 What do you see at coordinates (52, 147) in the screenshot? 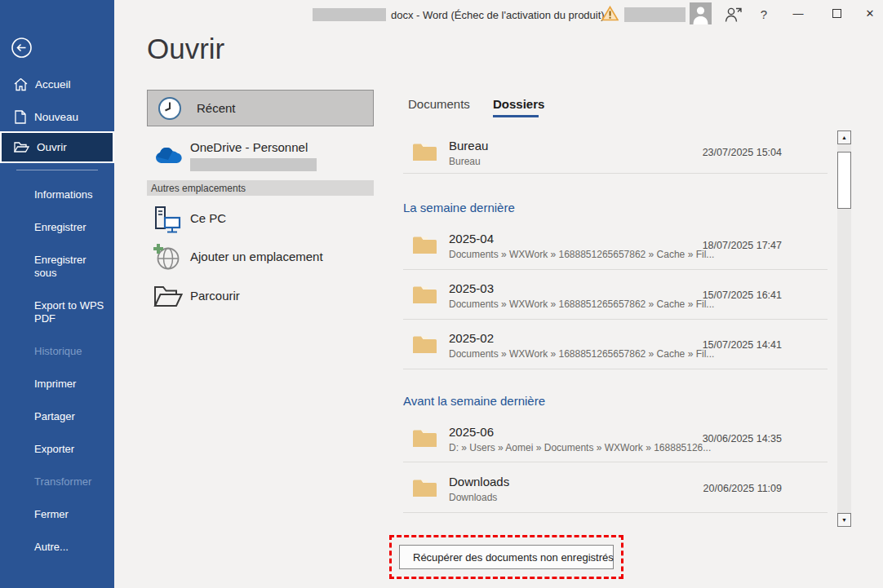
I see `sidebar-item-label: Ouvrir` at bounding box center [52, 147].